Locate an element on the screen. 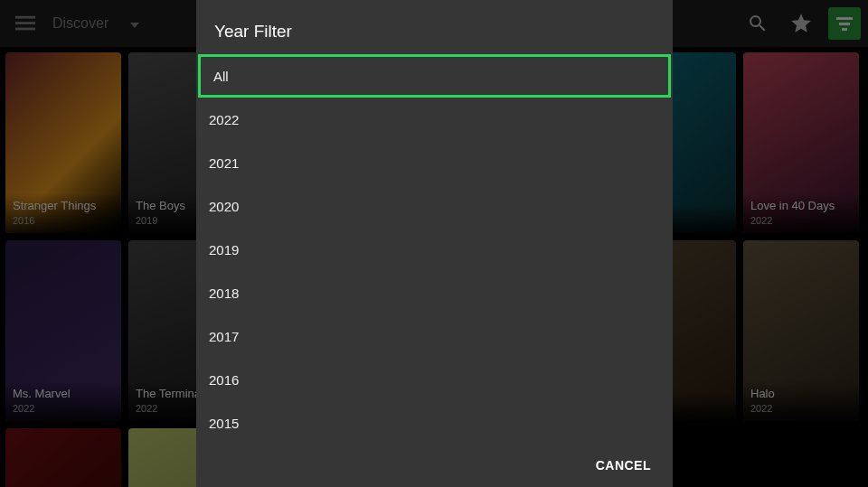 The height and width of the screenshot is (487, 868). year-option: 2016 is located at coordinates (434, 379).